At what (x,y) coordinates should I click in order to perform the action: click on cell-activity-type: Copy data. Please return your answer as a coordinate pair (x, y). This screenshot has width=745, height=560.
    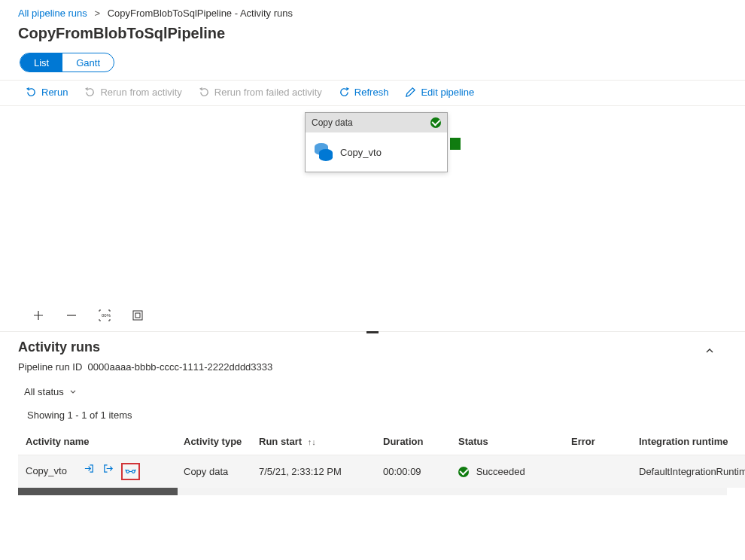
    Looking at the image, I should click on (214, 472).